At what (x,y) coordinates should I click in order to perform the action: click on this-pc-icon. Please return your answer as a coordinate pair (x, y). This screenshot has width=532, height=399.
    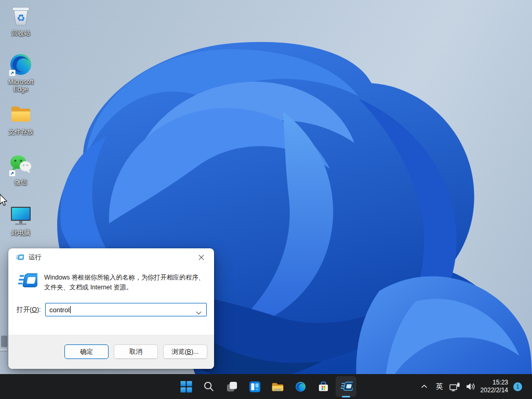
    Looking at the image, I should click on (21, 215).